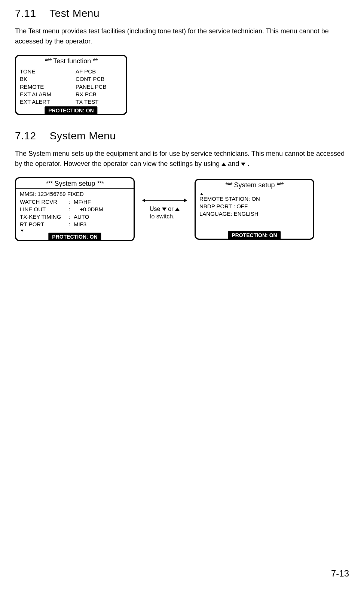 This screenshot has width=364, height=590. What do you see at coordinates (83, 136) in the screenshot?
I see `section-title: System Menu` at bounding box center [83, 136].